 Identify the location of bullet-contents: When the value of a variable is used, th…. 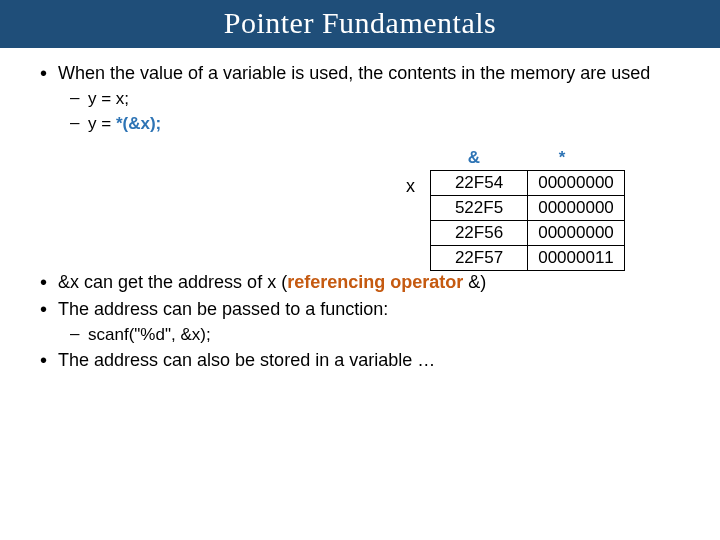
(360, 98).